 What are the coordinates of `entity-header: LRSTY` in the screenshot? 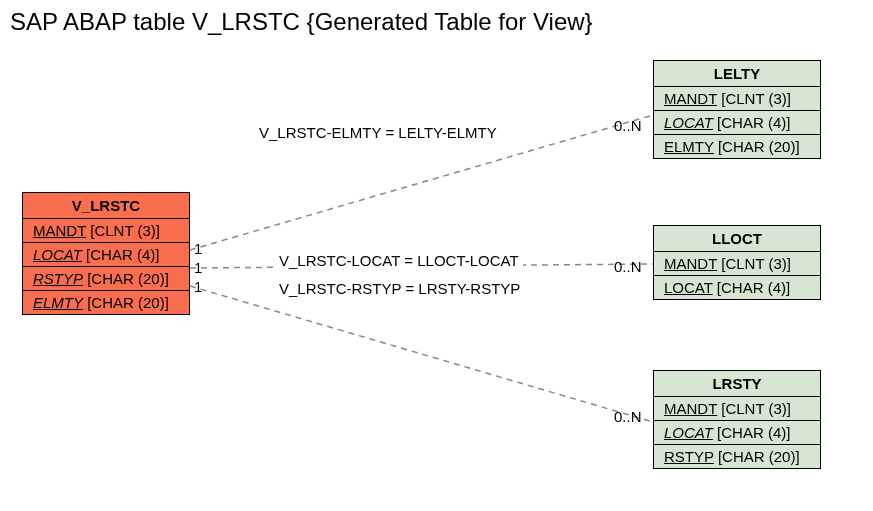 It's located at (737, 384).